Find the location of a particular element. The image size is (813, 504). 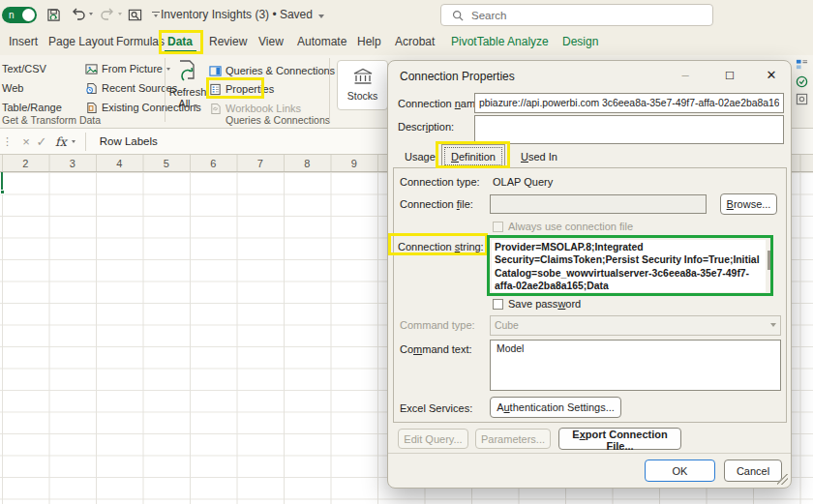

ribbon-separator is located at coordinates (165, 90).